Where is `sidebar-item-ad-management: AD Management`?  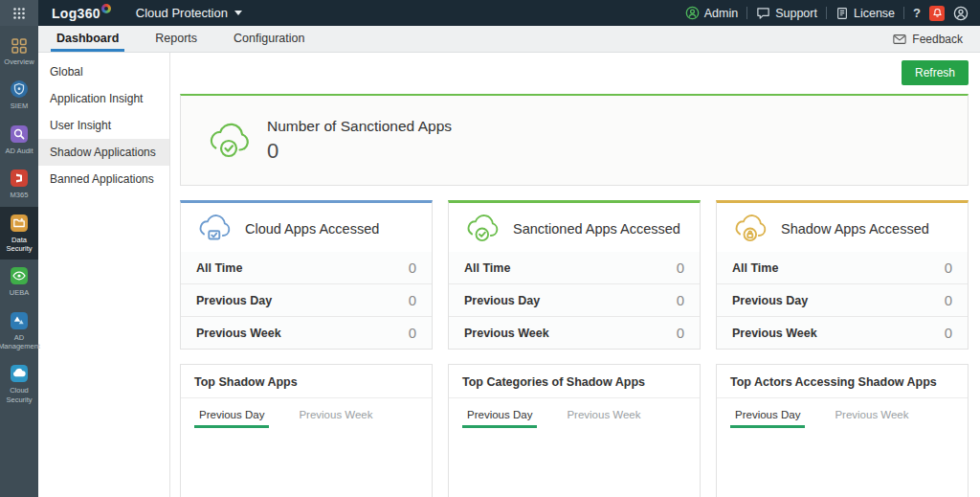 sidebar-item-ad-management: AD Management is located at coordinates (19, 331).